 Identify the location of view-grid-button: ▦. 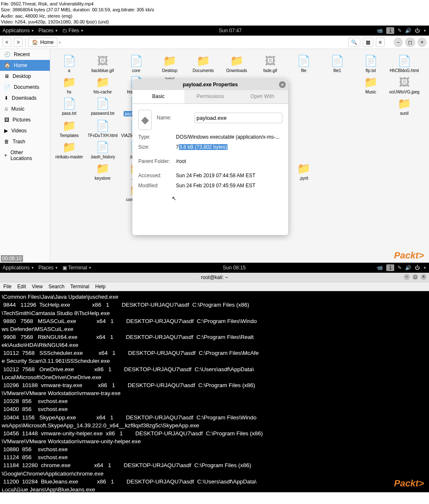
(368, 42).